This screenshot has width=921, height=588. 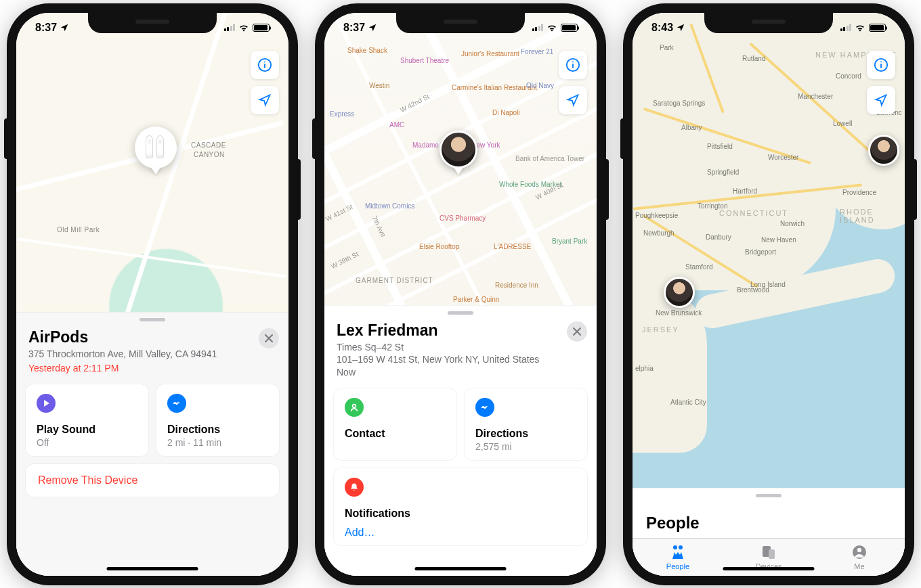 What do you see at coordinates (394, 280) in the screenshot?
I see `map-poi: GARMENT DISTRICT` at bounding box center [394, 280].